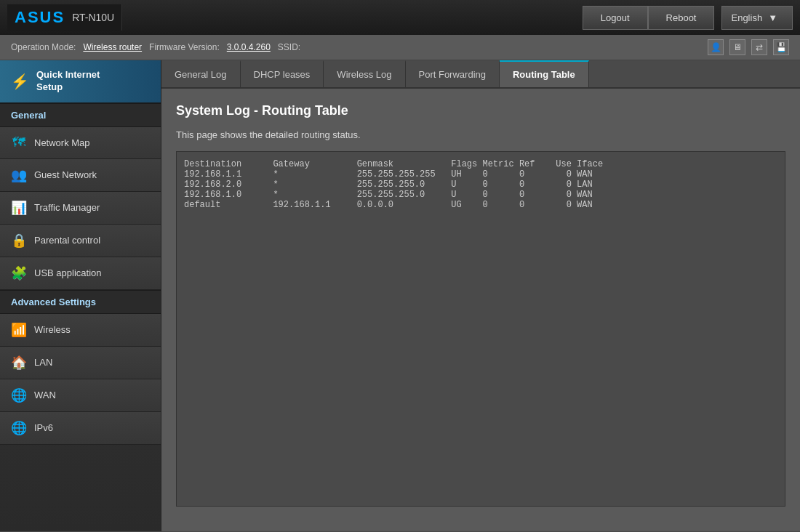 Image resolution: width=800 pixels, height=532 pixels. What do you see at coordinates (748, 47) in the screenshot?
I see `info-icons: 👤 🖥 ⇄ 💾` at bounding box center [748, 47].